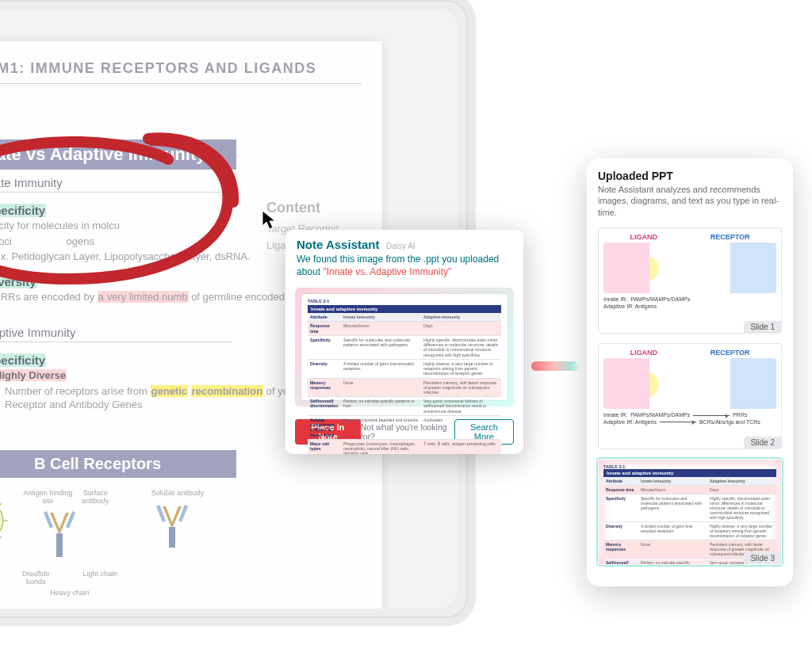 This screenshot has width=812, height=649. Describe the element at coordinates (181, 543) in the screenshot. I see `figure-row: B cell Antigen- binding receptor (antibo…` at that location.